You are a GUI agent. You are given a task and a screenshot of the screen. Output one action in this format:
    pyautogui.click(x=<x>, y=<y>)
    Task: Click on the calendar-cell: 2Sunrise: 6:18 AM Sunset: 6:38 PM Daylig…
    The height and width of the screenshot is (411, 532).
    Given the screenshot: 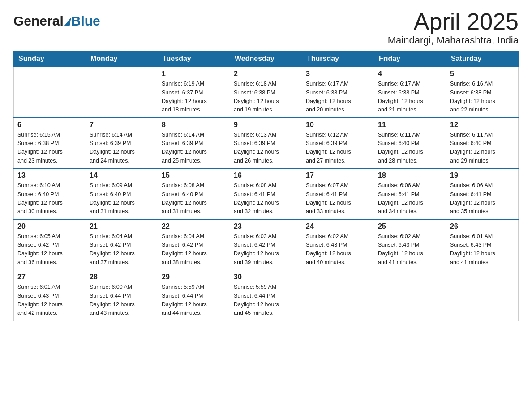 What is the action you would take?
    pyautogui.click(x=266, y=92)
    